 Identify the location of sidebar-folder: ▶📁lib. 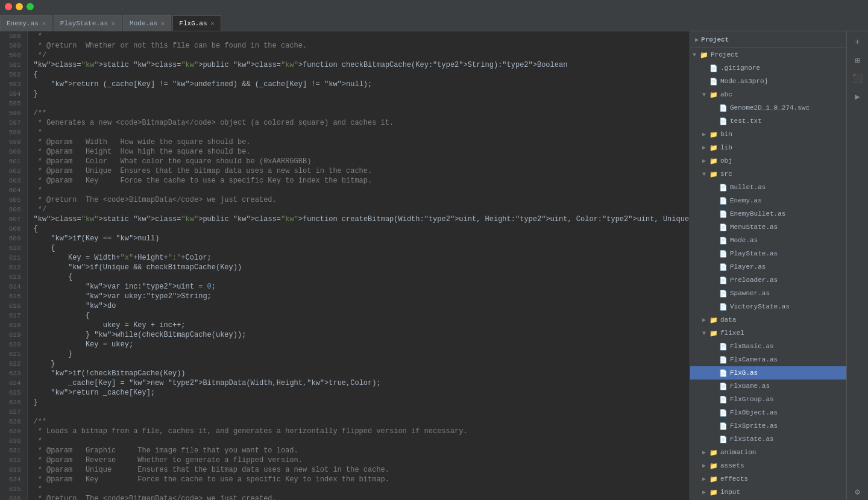
(768, 148).